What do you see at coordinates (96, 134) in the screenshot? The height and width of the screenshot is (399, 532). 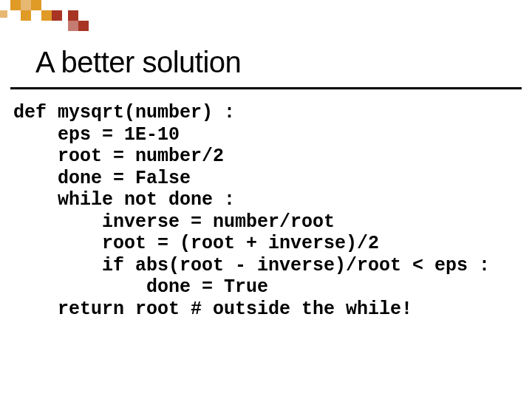 I see `code-line: eps = 1E-10` at bounding box center [96, 134].